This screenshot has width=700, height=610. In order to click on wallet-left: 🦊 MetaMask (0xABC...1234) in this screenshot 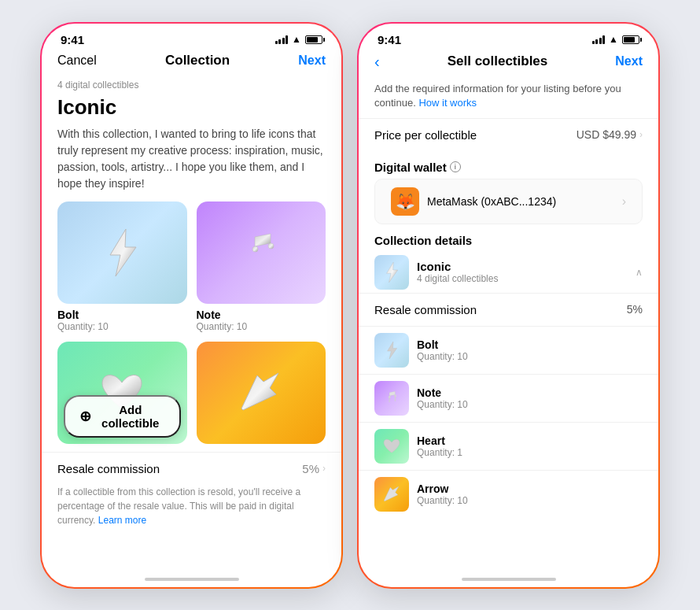, I will do `click(473, 201)`.